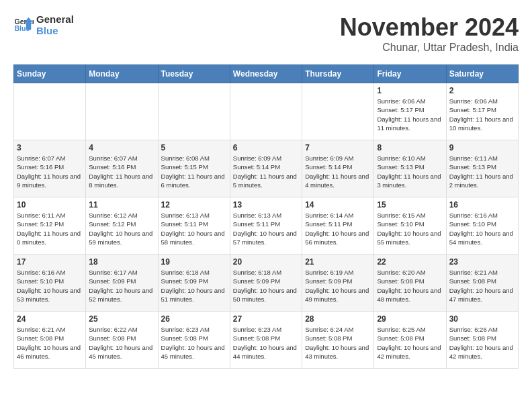  Describe the element at coordinates (266, 226) in the screenshot. I see `calendar-cell: 13Sunrise: 6:13 AM Sunset: 5:11 PM Dayli…` at that location.